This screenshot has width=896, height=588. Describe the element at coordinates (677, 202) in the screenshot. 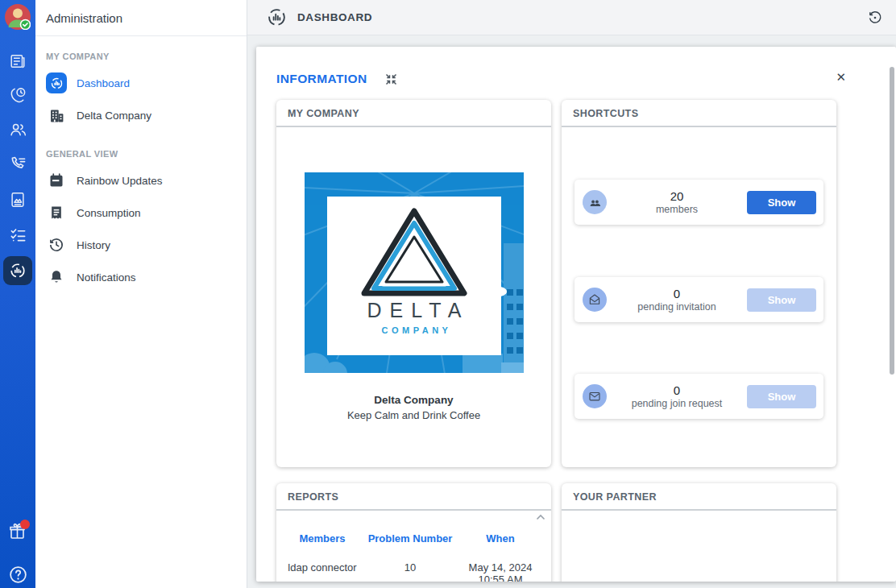

I see `shortcut-info: 20 members` at that location.